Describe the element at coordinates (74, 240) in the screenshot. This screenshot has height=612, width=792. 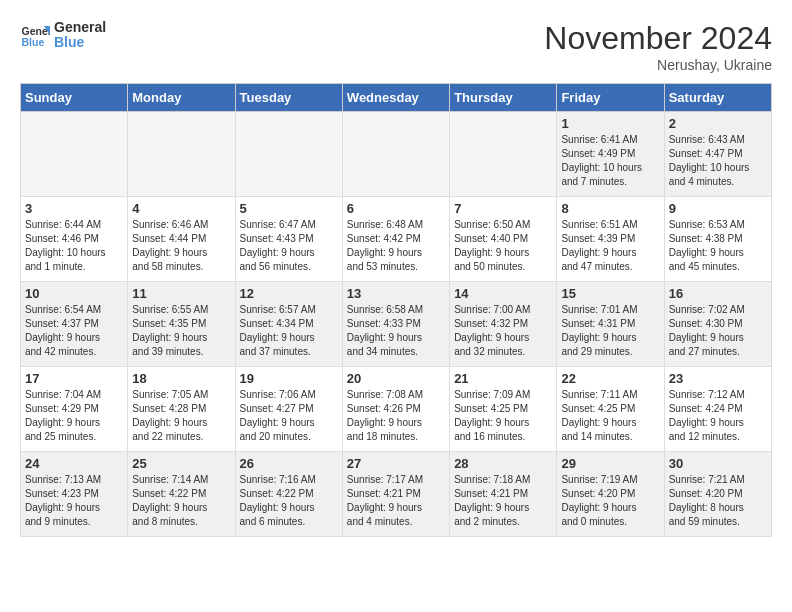
I see `day-cell: 3Sunrise: 6:44 AM Sunset: 4:46 PM Daylig…` at that location.